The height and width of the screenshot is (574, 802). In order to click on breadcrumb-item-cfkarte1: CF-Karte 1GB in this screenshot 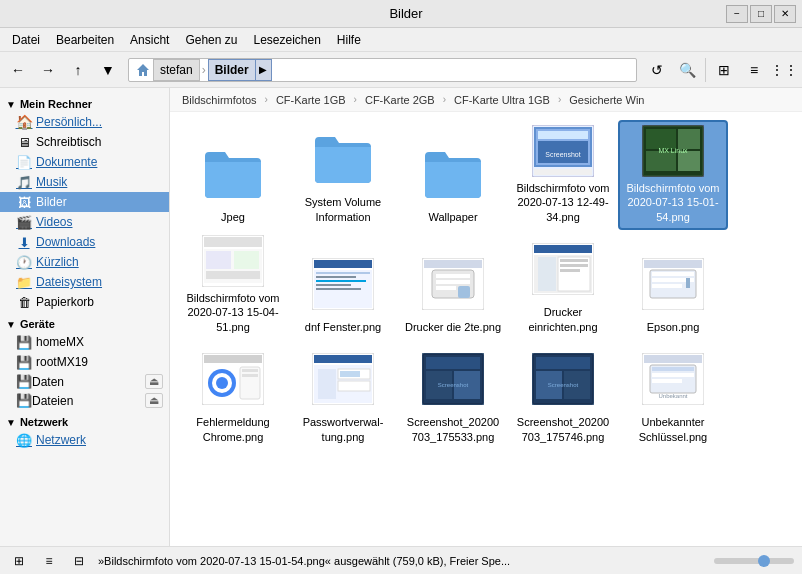, I will do `click(311, 100)`.